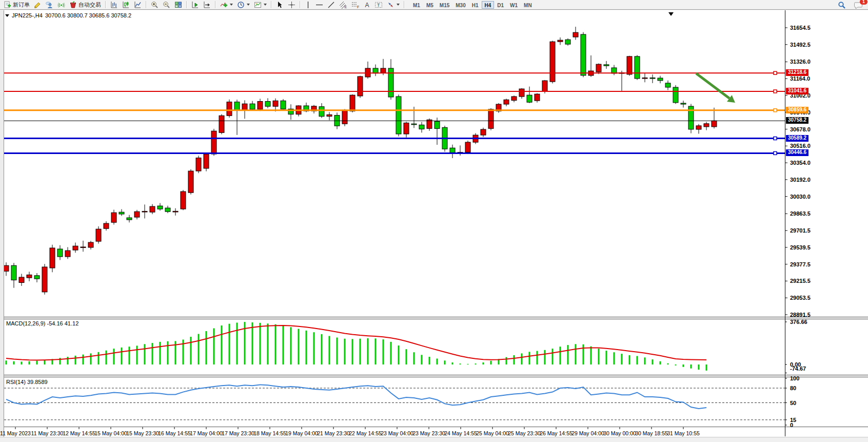 This screenshot has width=868, height=442. What do you see at coordinates (166, 5) in the screenshot?
I see `zoom-out-button` at bounding box center [166, 5].